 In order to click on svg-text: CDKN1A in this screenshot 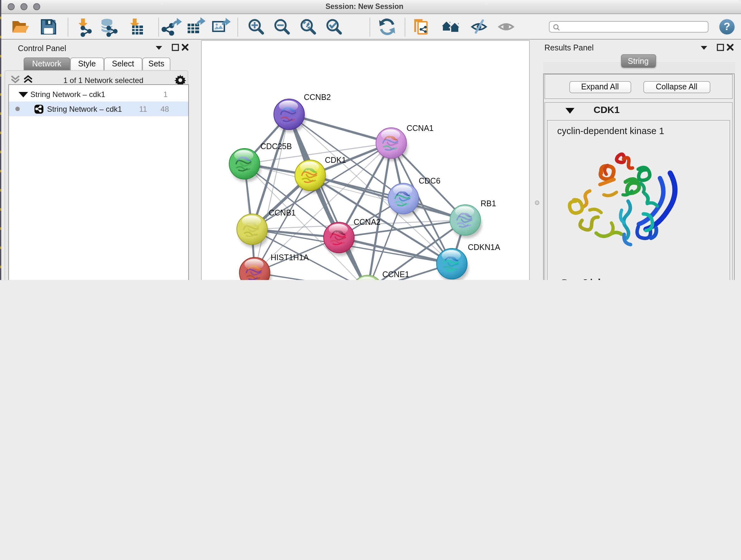, I will do `click(484, 247)`.